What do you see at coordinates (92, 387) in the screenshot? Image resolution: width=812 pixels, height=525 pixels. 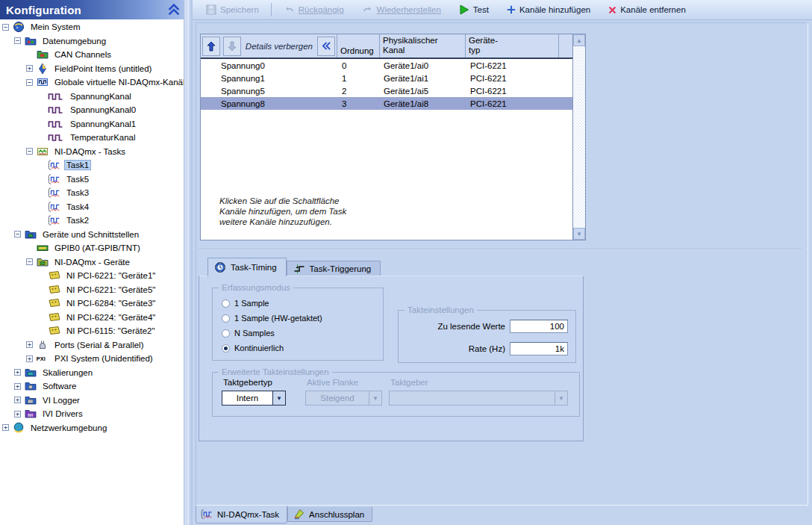 I see `tree-item-software: +Software` at bounding box center [92, 387].